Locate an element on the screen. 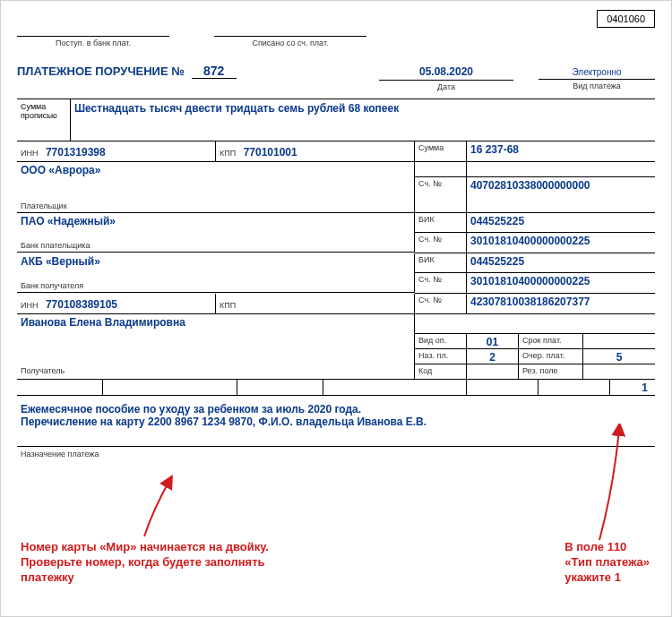  bank2-schno-label: Сч. № is located at coordinates (441, 283).